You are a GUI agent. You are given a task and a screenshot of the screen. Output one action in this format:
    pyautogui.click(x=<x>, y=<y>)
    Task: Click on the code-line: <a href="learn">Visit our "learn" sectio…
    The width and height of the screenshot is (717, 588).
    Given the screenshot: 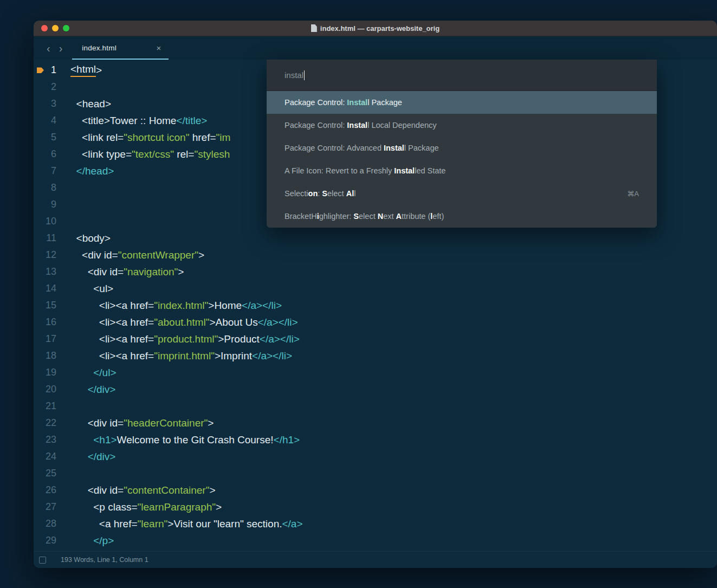 What is the action you would take?
    pyautogui.click(x=393, y=524)
    